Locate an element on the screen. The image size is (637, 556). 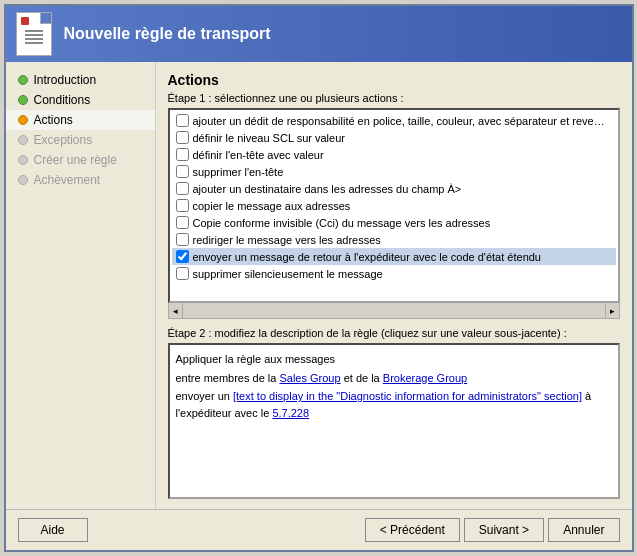
diagnostic-info-link: [text to display in the "Diagnostic info… is located at coordinates (408, 396).